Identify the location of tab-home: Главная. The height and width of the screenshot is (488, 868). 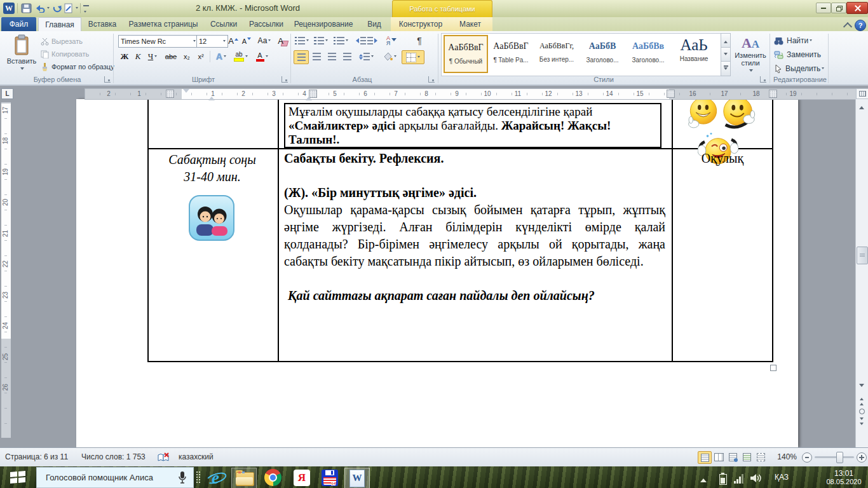
(60, 24).